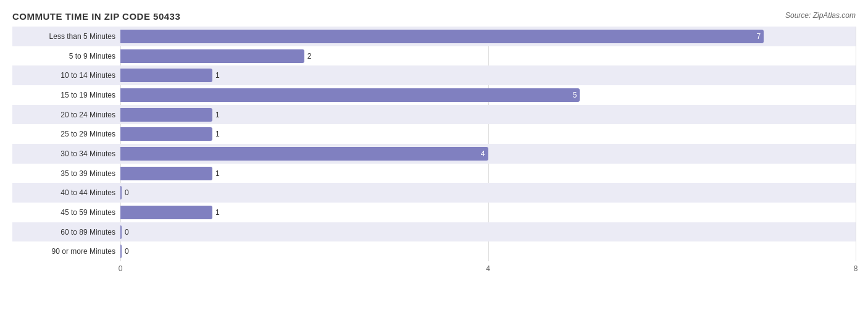 The height and width of the screenshot is (323, 868). I want to click on bar-label: Less than 5 Minutes, so click(67, 36).